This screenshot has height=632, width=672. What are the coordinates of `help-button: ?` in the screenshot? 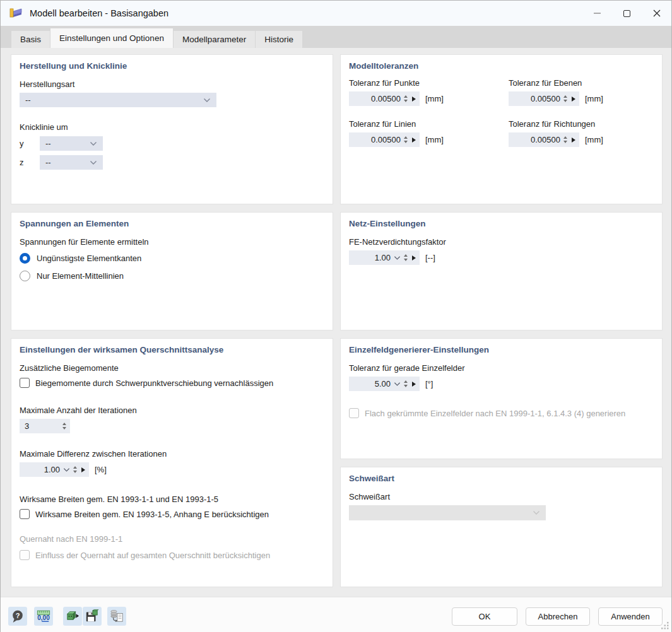 It's located at (18, 616).